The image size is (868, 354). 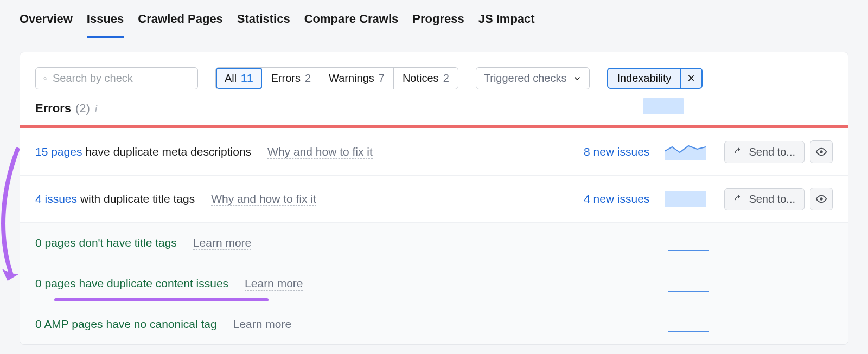 What do you see at coordinates (434, 152) in the screenshot?
I see `issue-row: 15 pages have duplicate meta description…` at bounding box center [434, 152].